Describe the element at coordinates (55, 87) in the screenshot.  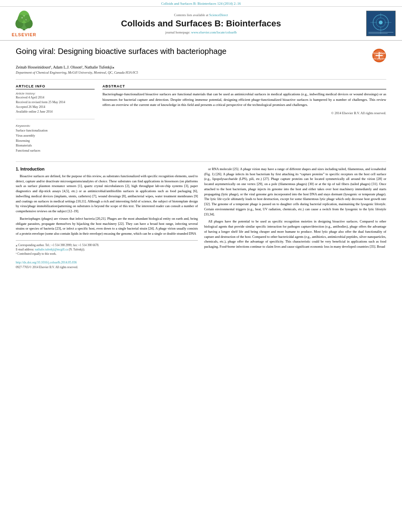
I see `article-info-heading: ARTICLE INFO` at that location.